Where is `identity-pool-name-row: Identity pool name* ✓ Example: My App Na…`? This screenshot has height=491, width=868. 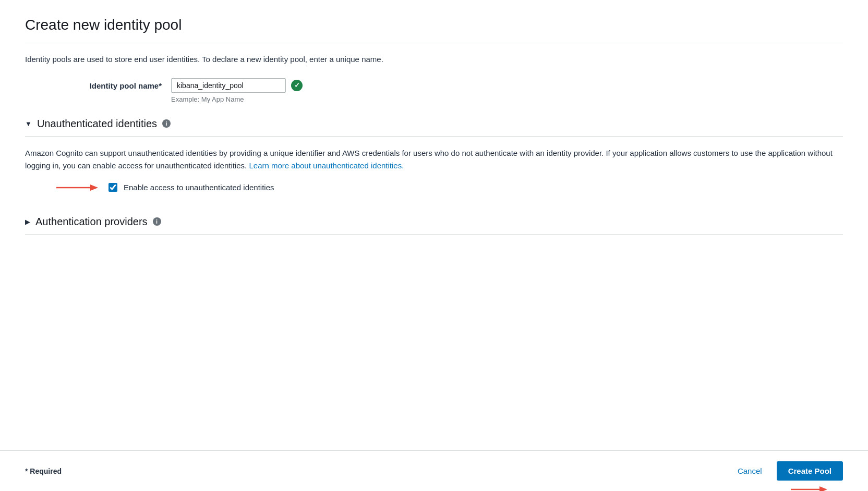 identity-pool-name-row: Identity pool name* ✓ Example: My App Na… is located at coordinates (455, 91).